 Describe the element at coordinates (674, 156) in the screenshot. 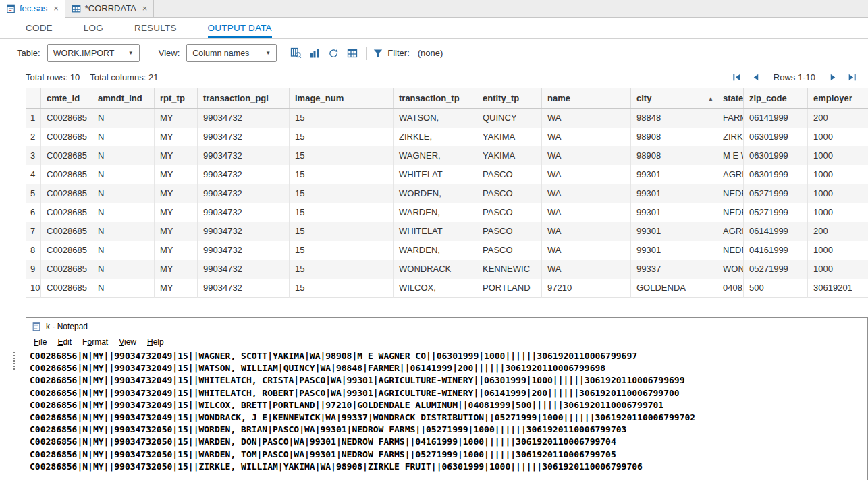

I see `grid-cell: 98908` at that location.